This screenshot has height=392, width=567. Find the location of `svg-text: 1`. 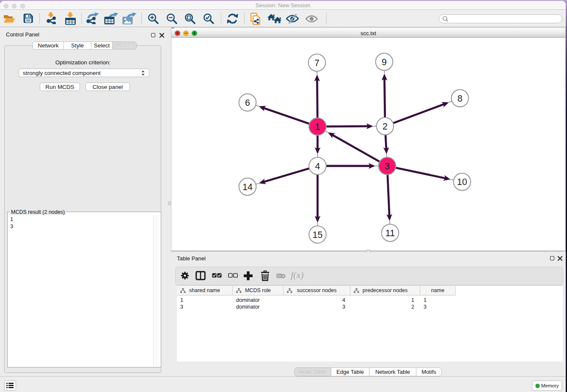

svg-text: 1 is located at coordinates (318, 127).